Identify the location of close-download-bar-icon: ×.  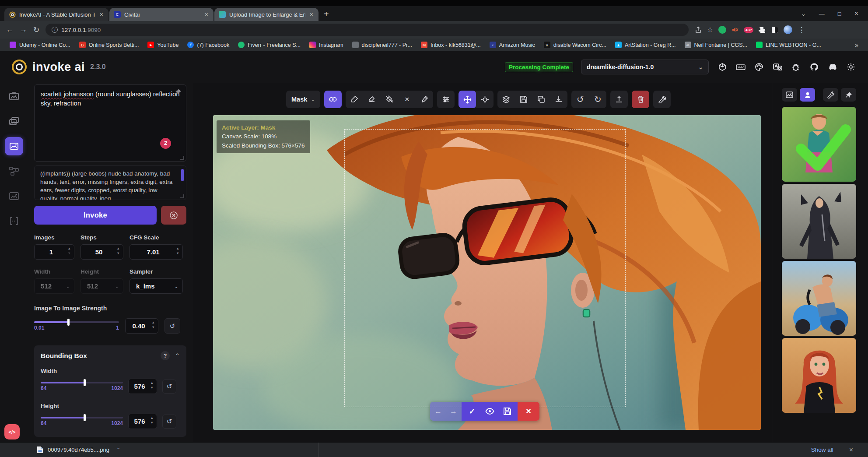
(851, 450).